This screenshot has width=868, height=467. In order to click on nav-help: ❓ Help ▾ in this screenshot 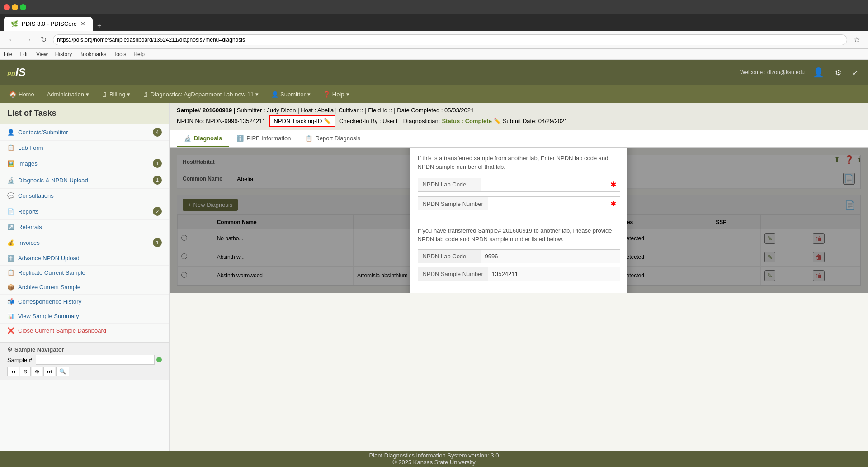, I will do `click(336, 94)`.